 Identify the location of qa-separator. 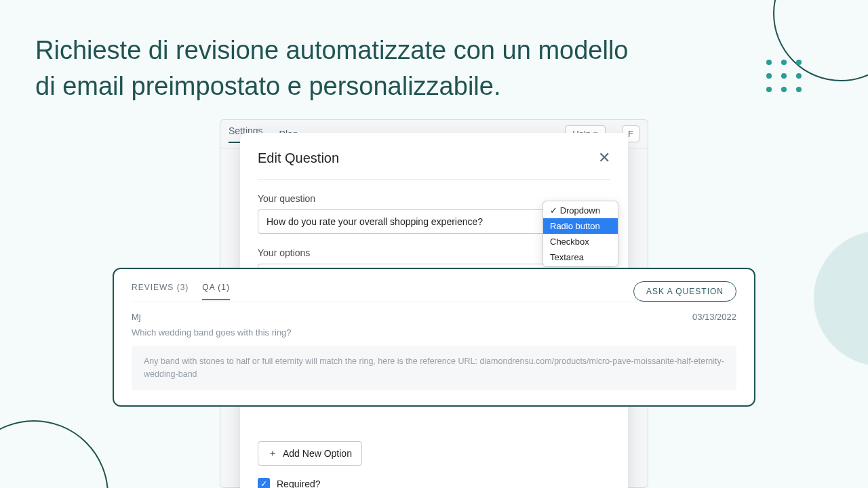
(434, 302).